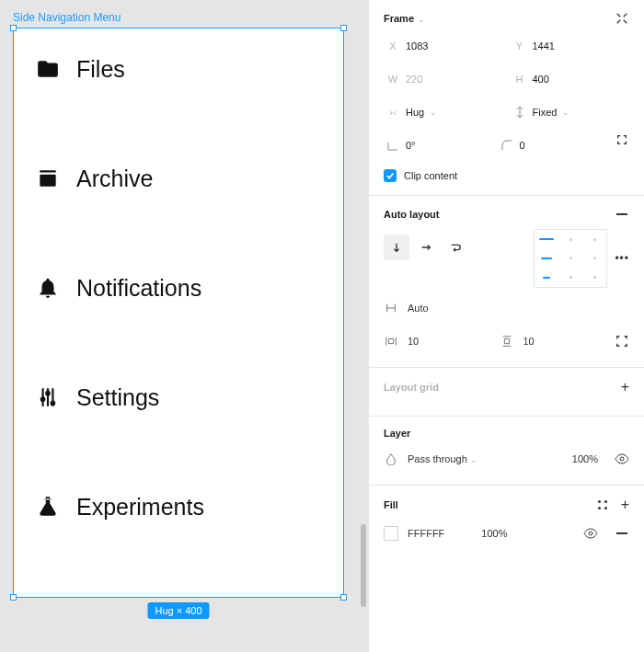  Describe the element at coordinates (139, 289) in the screenshot. I see `nav-item-label: Notifications` at that location.